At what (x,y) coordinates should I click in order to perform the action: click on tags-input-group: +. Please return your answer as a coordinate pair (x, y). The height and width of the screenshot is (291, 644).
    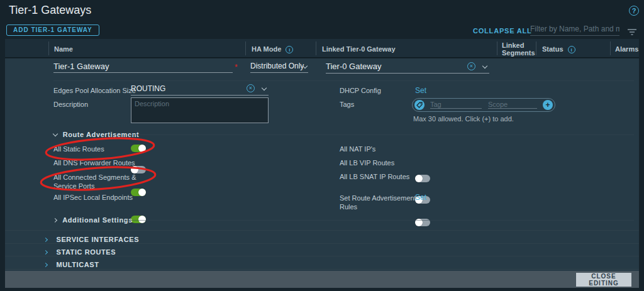
    Looking at the image, I should click on (484, 105).